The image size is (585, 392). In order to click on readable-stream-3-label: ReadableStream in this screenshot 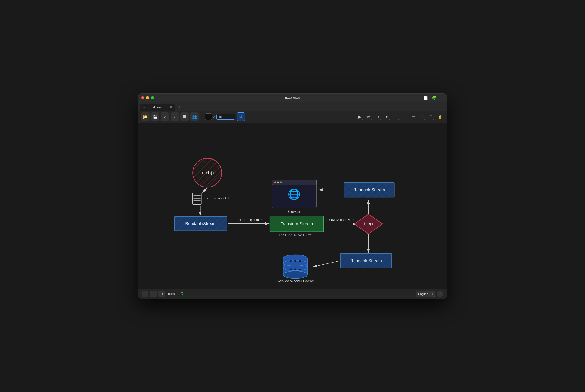, I will do `click(366, 260)`.